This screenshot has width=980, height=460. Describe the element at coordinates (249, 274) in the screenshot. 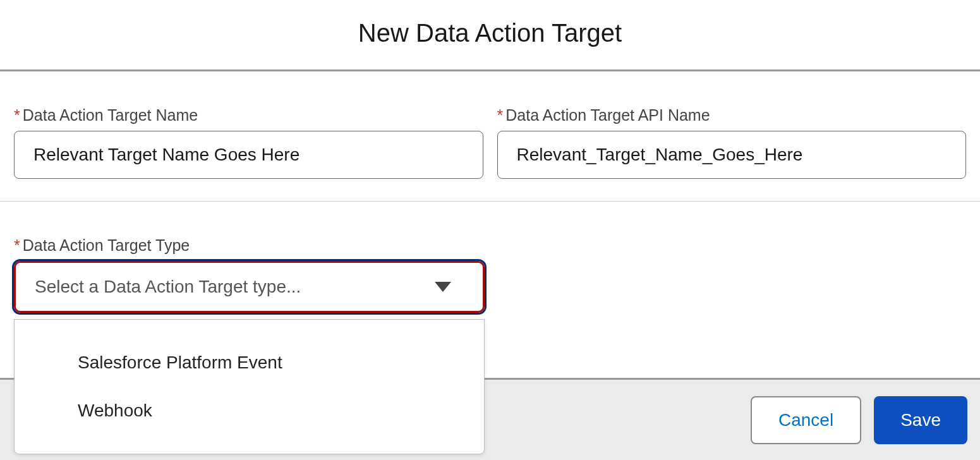

I see `field-target-type: *Data Action Target Type Select a Data A…` at that location.